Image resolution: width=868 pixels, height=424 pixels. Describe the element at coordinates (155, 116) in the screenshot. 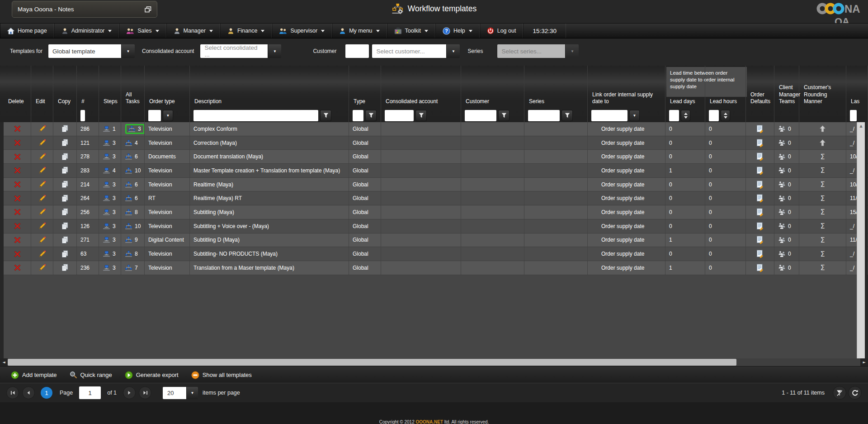

I see `ordertype-filter-select` at that location.